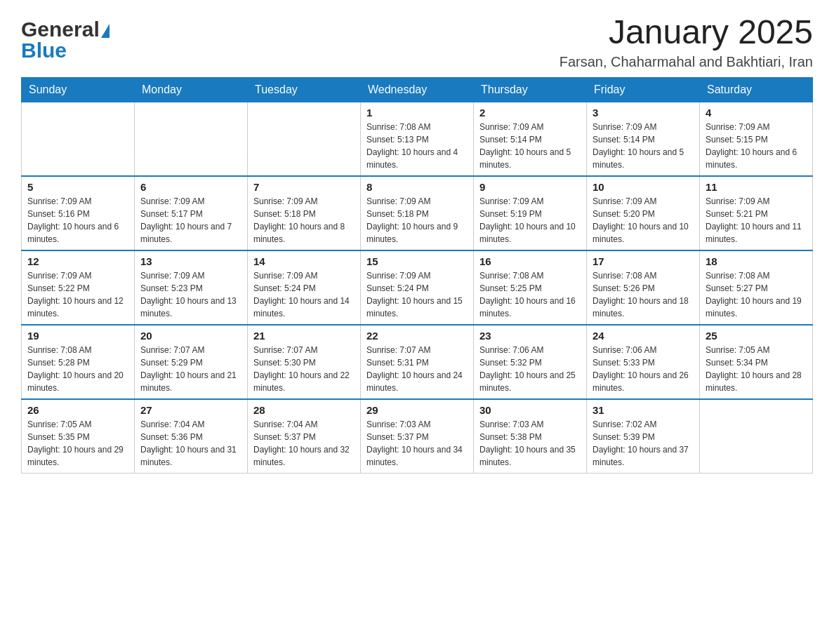 The image size is (834, 644). What do you see at coordinates (78, 187) in the screenshot?
I see `day-number: 5` at bounding box center [78, 187].